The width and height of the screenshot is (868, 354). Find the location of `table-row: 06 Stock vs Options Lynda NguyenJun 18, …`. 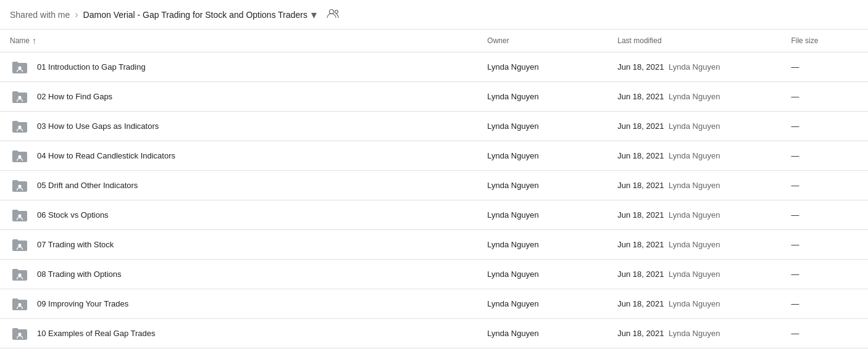

table-row: 06 Stock vs Options Lynda NguyenJun 18, … is located at coordinates (434, 215).